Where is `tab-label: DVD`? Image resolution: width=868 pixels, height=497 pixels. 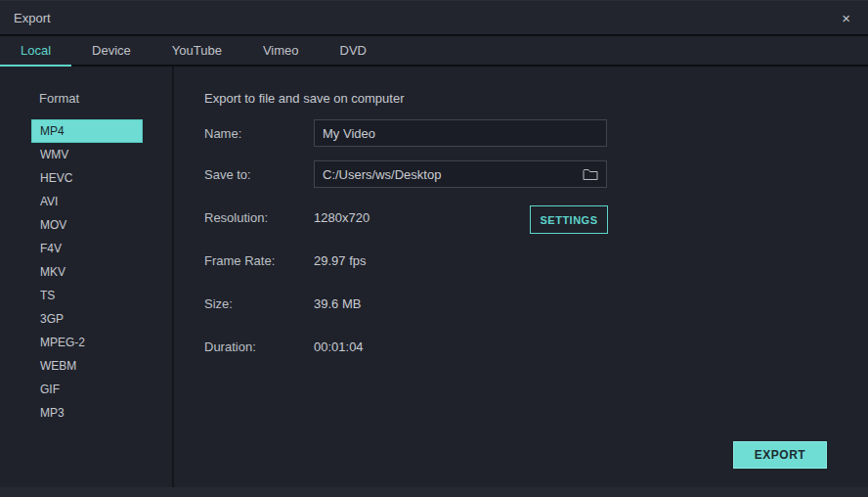 tab-label: DVD is located at coordinates (354, 51).